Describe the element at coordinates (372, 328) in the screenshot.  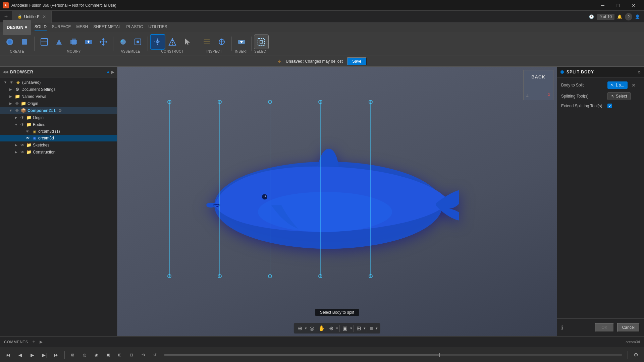
I see `env-icon: ≡` at that location.